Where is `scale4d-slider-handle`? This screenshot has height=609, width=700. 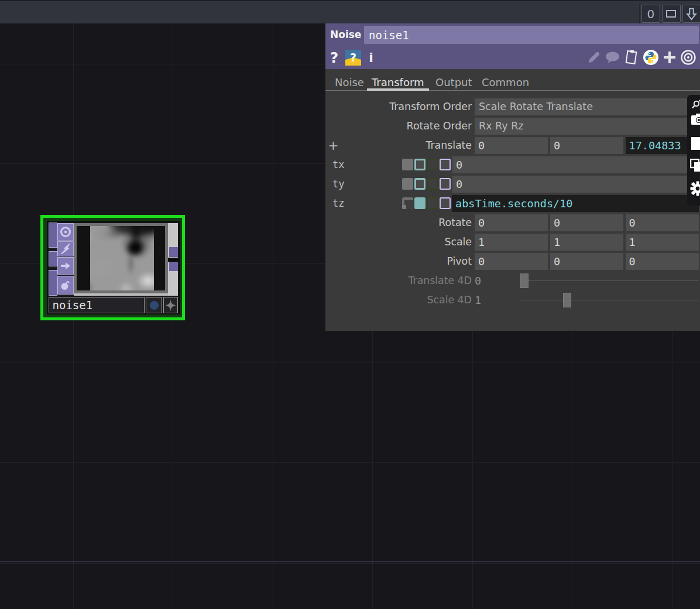 scale4d-slider-handle is located at coordinates (567, 300).